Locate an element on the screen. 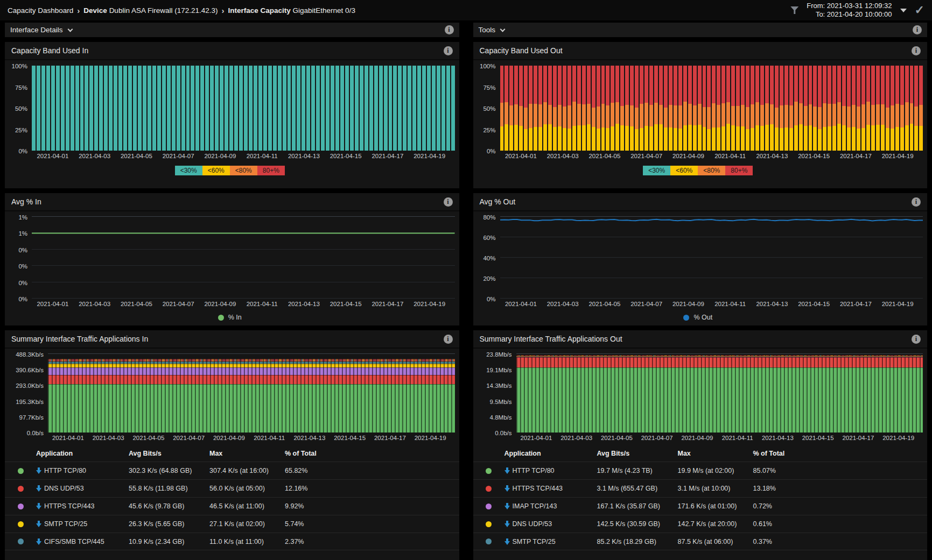  breadcrumb-item: Device Dublin ASA Firewall (172.21.42.3) is located at coordinates (151, 11).